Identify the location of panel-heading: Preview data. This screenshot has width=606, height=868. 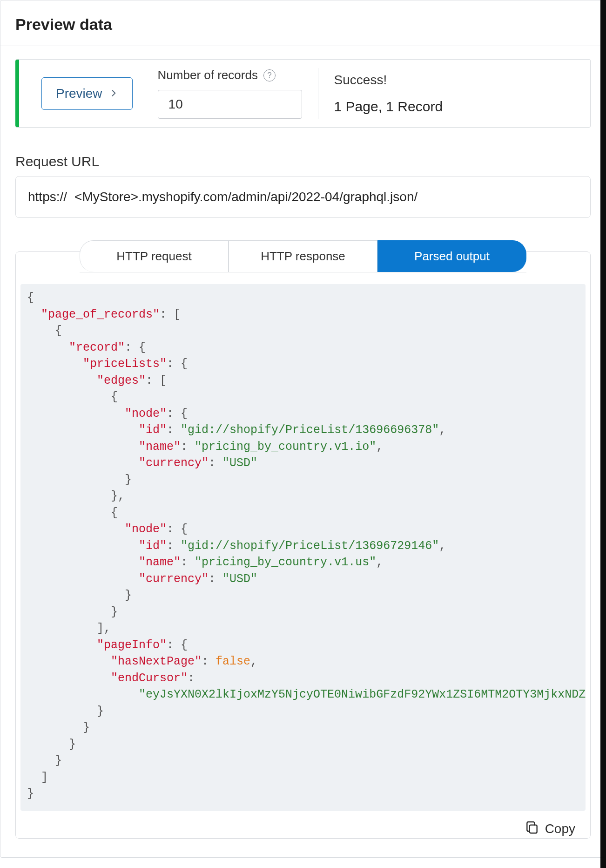
(303, 23).